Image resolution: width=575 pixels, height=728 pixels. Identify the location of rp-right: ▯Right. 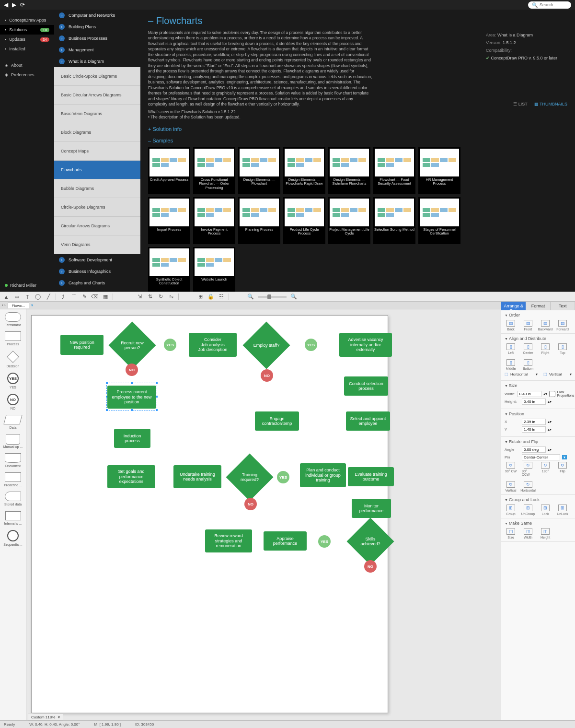
(545, 349).